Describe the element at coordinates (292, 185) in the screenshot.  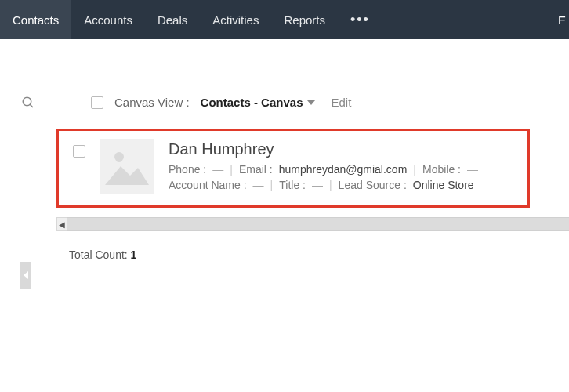
I see `title-label: Title :` at that location.